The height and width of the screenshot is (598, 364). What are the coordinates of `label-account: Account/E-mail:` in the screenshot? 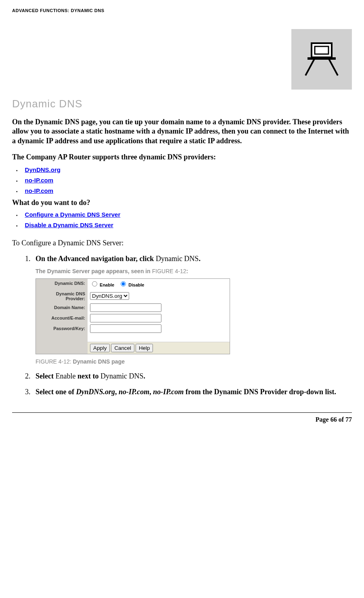 It's located at (62, 319).